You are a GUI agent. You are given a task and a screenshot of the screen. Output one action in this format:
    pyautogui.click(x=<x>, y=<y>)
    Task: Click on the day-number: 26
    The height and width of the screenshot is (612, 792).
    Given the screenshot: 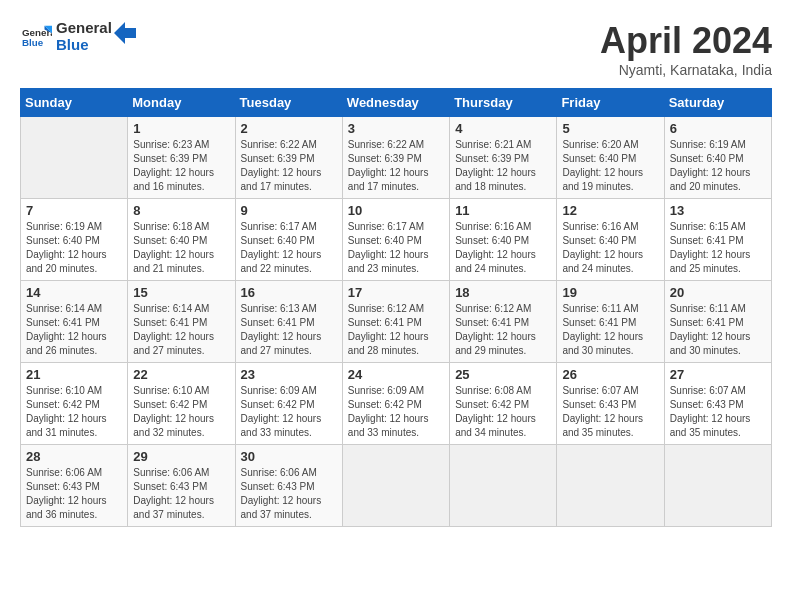 What is the action you would take?
    pyautogui.click(x=610, y=374)
    